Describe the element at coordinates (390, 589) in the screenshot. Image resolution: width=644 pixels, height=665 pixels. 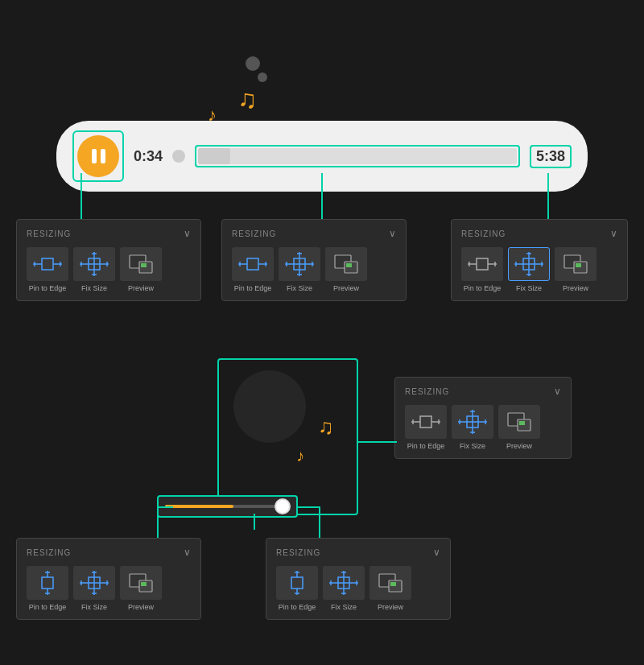
I see `preview-bot-center: Preview` at that location.